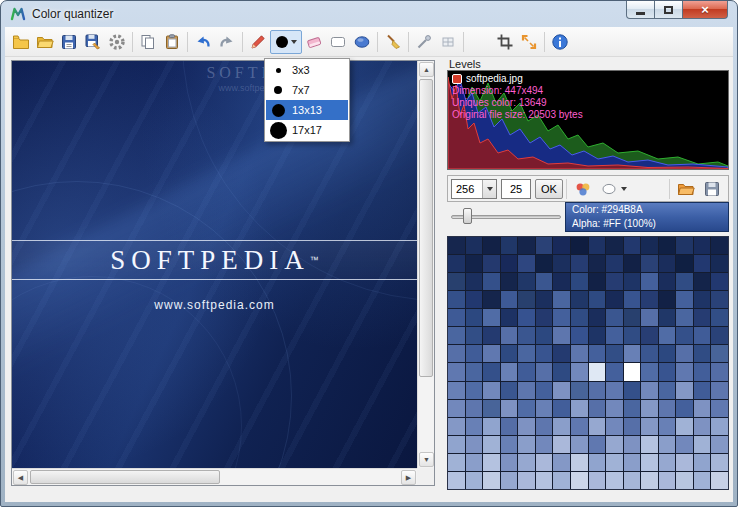  Describe the element at coordinates (307, 130) in the screenshot. I see `brush-size-option: 17x17` at that location.